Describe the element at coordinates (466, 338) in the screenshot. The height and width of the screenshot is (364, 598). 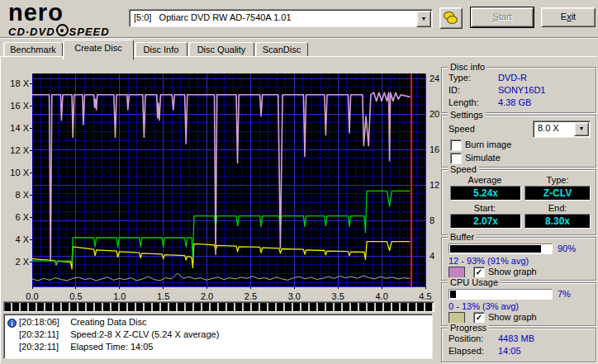
I see `position-label: Position:` at that location.